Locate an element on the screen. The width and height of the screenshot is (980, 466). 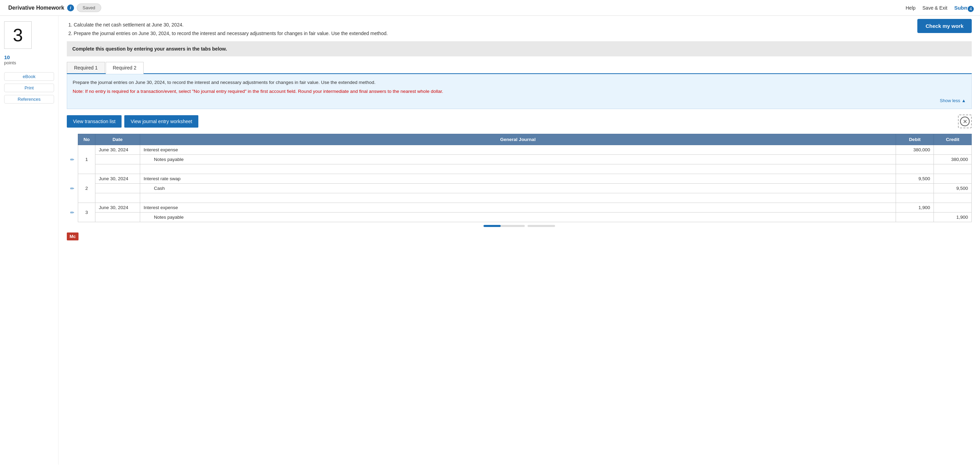
edit-pencil-icon-1: ✏ is located at coordinates (72, 160).